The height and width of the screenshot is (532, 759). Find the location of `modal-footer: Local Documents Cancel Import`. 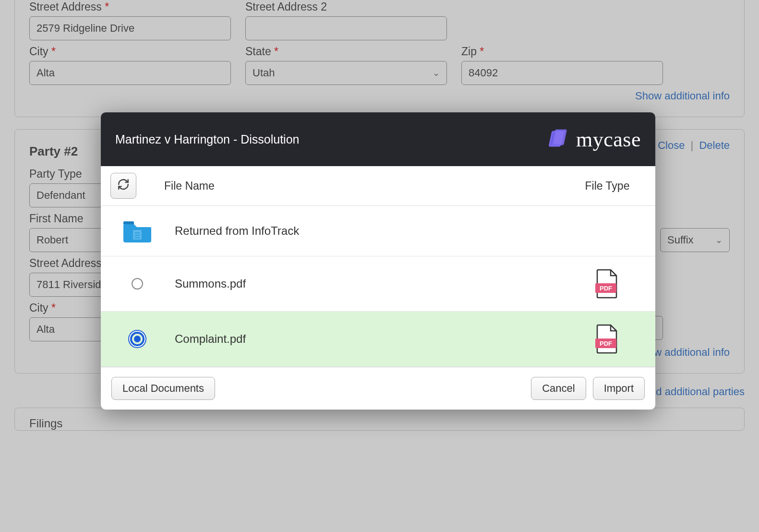

modal-footer: Local Documents Cancel Import is located at coordinates (378, 388).